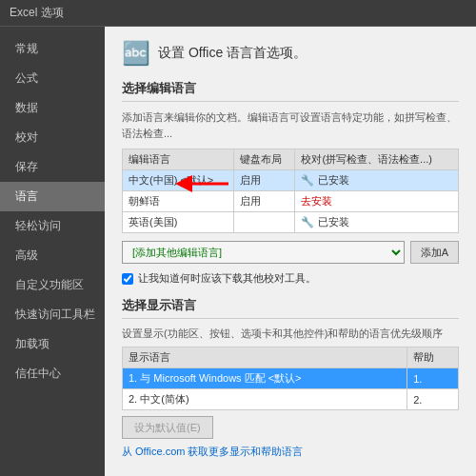 Image resolution: width=476 pixels, height=476 pixels. What do you see at coordinates (291, 223) in the screenshot?
I see `edit-lang-row: 英语(美国)🔧 已安装` at bounding box center [291, 223].